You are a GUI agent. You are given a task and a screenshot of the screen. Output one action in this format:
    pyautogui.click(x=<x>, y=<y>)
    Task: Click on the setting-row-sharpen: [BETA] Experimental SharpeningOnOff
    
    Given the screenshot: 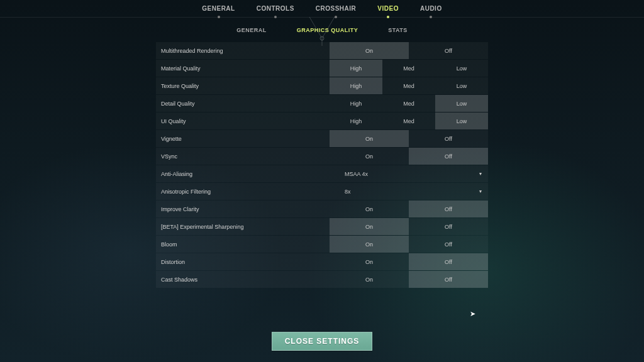 What is the action you would take?
    pyautogui.click(x=322, y=226)
    